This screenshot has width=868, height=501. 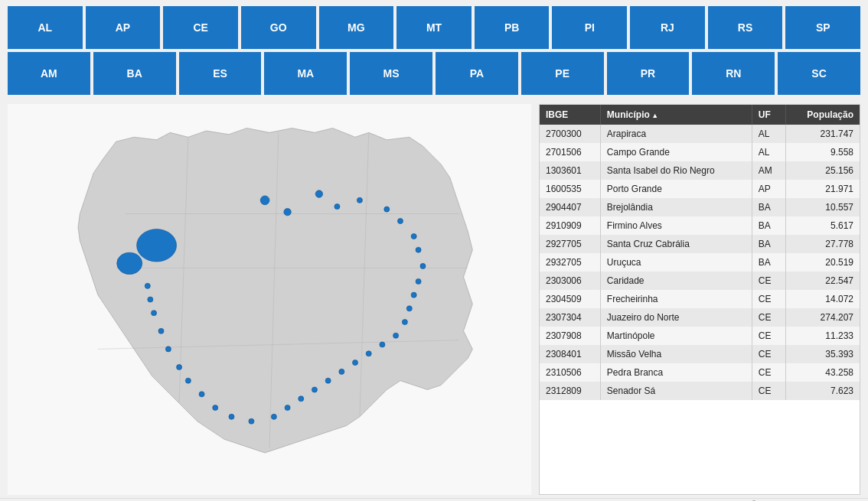 I want to click on state-btn-pa: PA, so click(x=477, y=73).